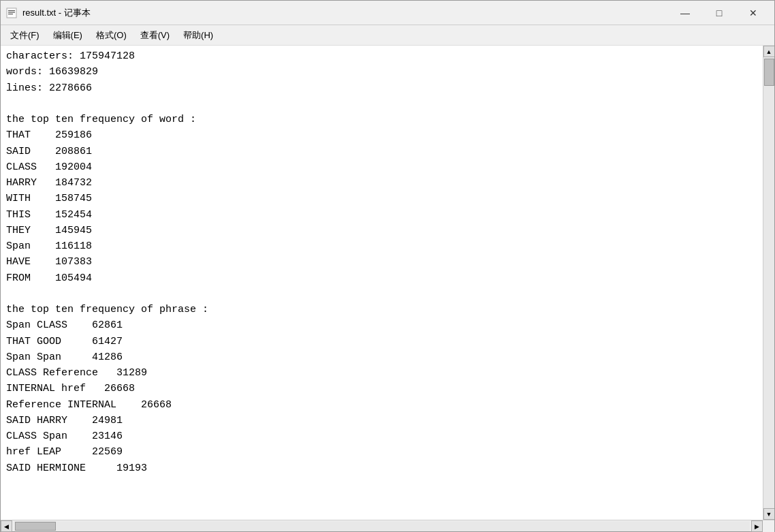  Describe the element at coordinates (388, 13) in the screenshot. I see `title-bar: result.txt - 记事本 — □ ✕` at that location.